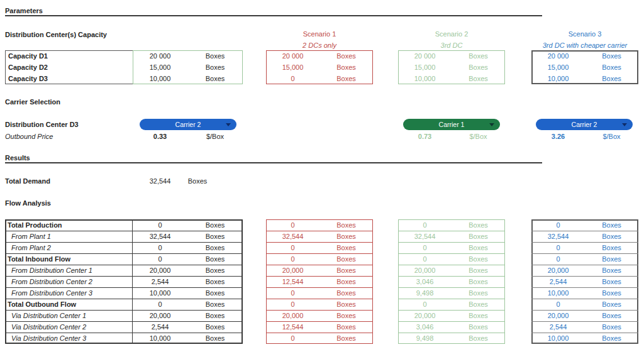  Describe the element at coordinates (160, 79) in the screenshot. I see `capacity-base-value-cell: 10,000` at that location.